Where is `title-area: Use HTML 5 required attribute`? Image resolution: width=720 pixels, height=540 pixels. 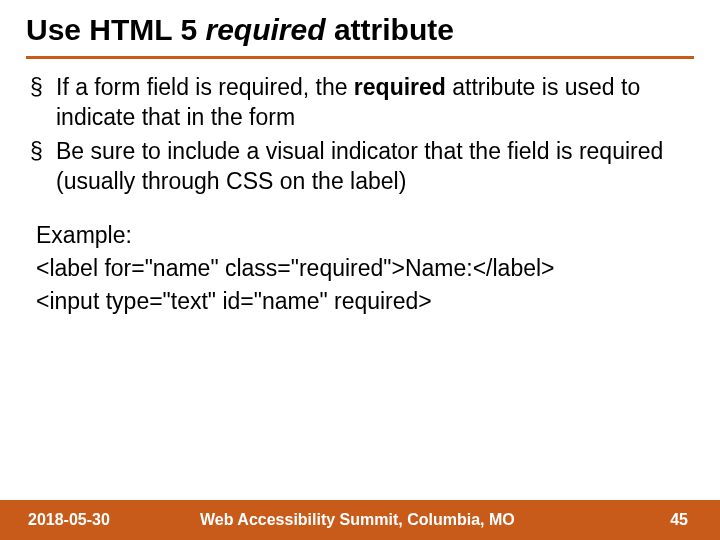 title-area: Use HTML 5 required attribute is located at coordinates (360, 26).